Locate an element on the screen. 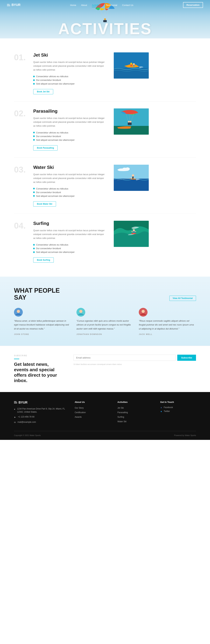 This screenshot has width=210, height=644. activity-content-surfing: Surfing Quam auctor tellus cras mauris s… is located at coordinates (70, 242).